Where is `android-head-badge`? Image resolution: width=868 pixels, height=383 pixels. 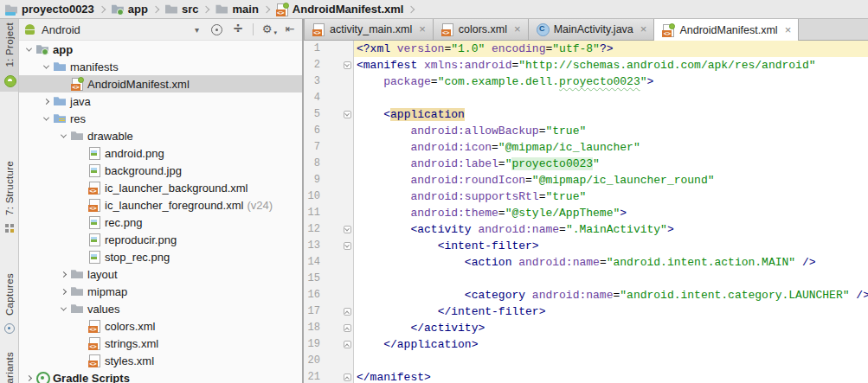 android-head-badge is located at coordinates (286, 5).